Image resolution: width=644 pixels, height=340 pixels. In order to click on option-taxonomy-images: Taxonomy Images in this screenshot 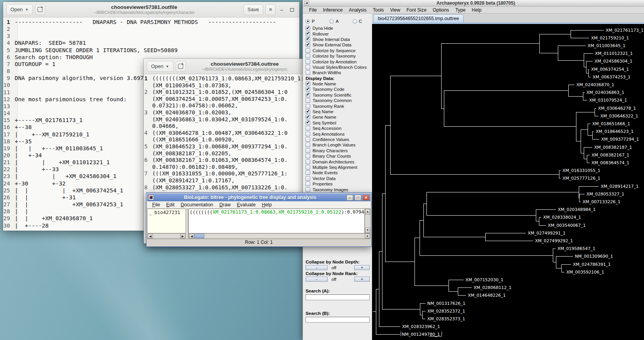, I will do `click(338, 189)`.